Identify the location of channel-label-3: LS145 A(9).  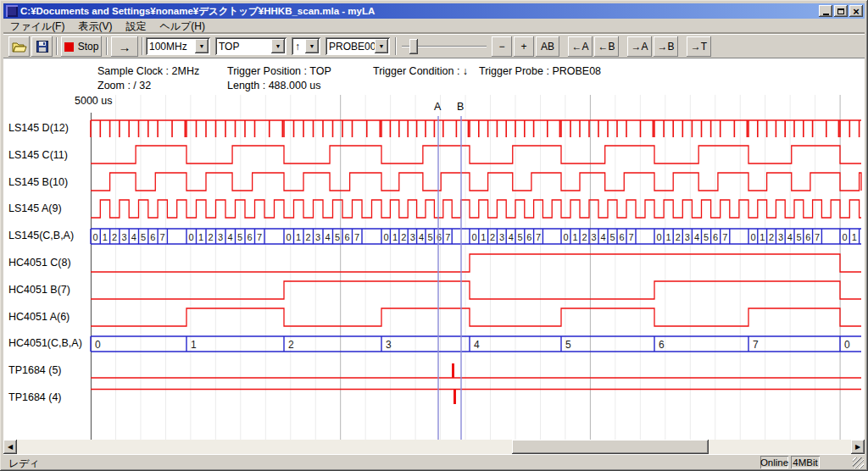
(36, 208).